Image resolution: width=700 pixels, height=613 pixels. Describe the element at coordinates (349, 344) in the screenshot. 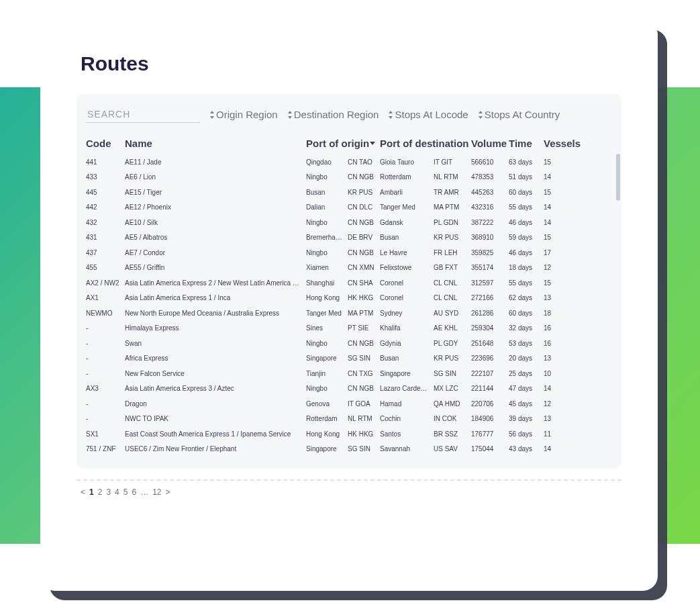

I see `table-row: -SwanNingboCN NGBGdyniaPL GDY25164853 da…` at that location.